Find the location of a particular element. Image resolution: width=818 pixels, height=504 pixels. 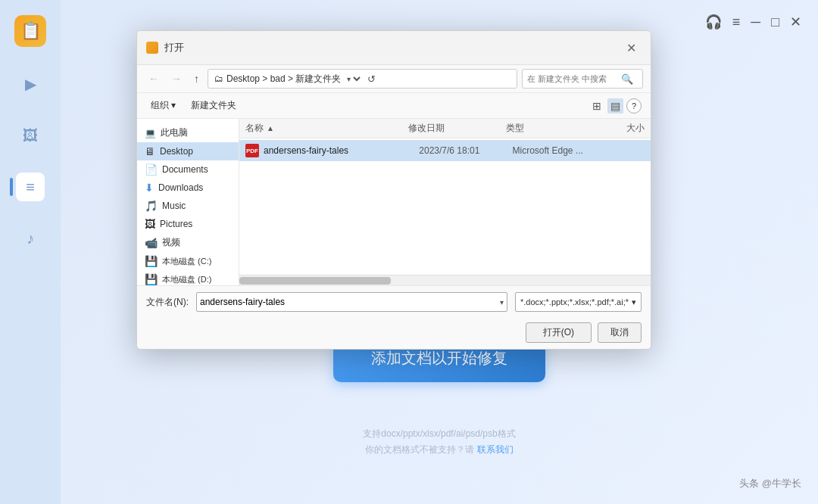

support-text: 支持docx/pptx/xlsx/pdf/ai/psd/psb格式 你的文档格式… is located at coordinates (439, 442).